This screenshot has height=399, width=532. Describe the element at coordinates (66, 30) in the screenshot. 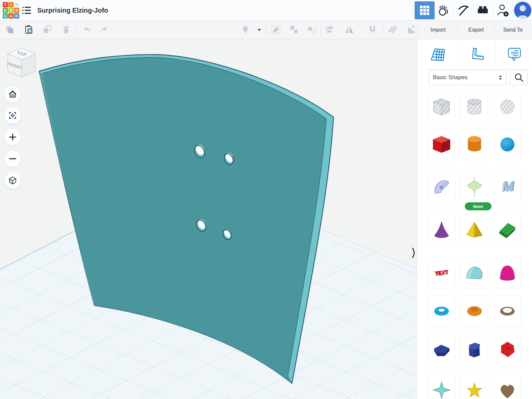

I see `delete-icon` at that location.